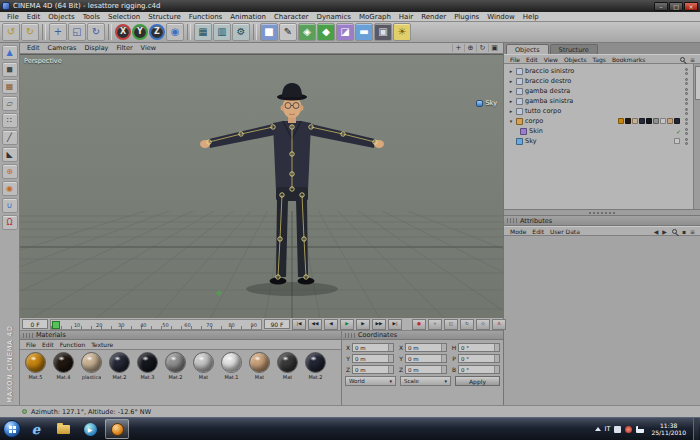 The width and height of the screenshot is (700, 440). I want to click on mat-menu-file: File, so click(31, 344).